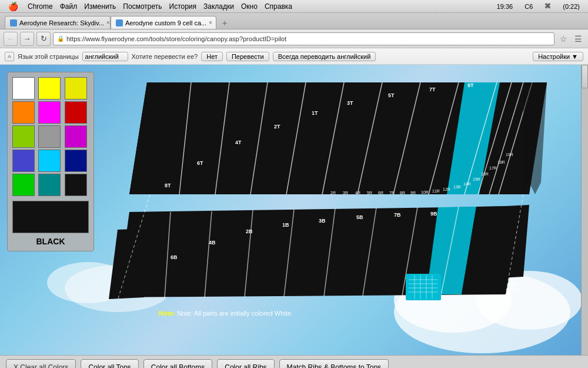 The width and height of the screenshot is (588, 368). What do you see at coordinates (105, 57) in the screenshot?
I see `language-select: английский` at bounding box center [105, 57].